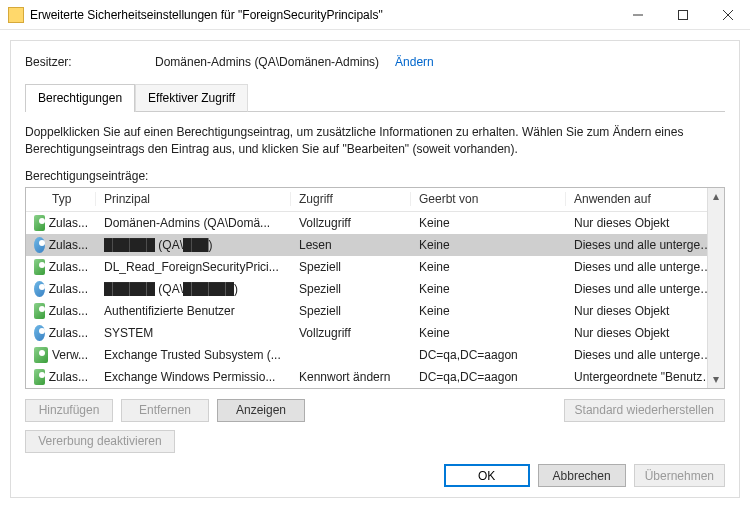 The width and height of the screenshot is (750, 509). What do you see at coordinates (16, 15) in the screenshot?
I see `folder-icon` at bounding box center [16, 15].